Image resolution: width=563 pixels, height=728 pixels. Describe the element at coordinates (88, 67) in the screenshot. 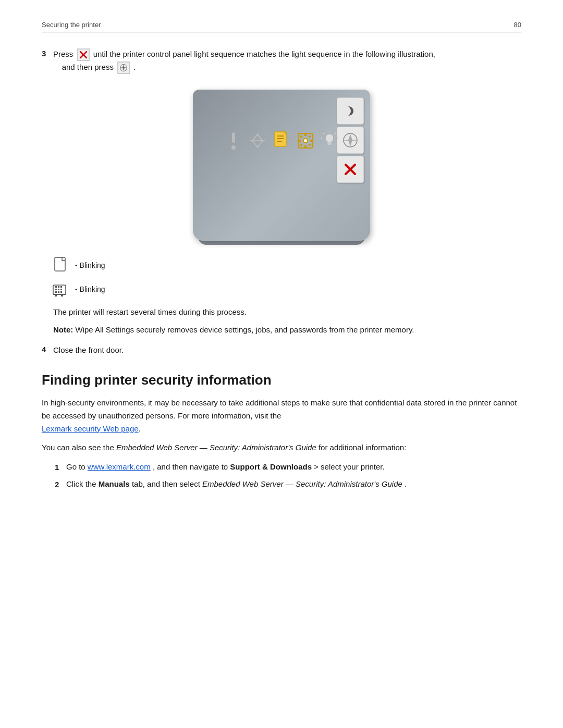

I see `step3-text-then-press: and then press` at that location.